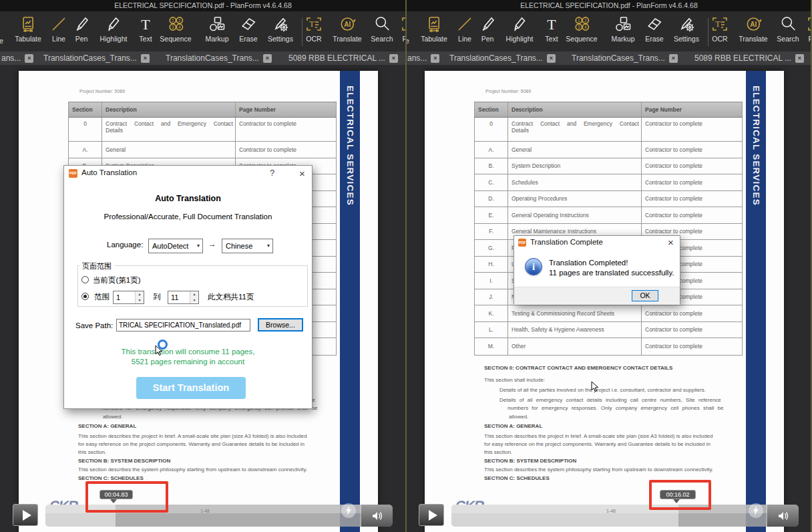  Describe the element at coordinates (183, 325) in the screenshot. I see `save-path-input: TRICAL SPECIFICATION_Translated.pdf` at that location.